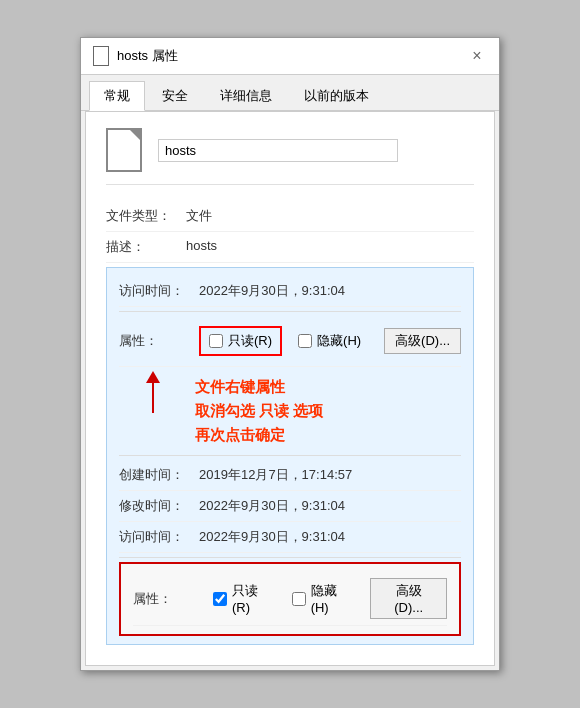  I want to click on readonly-checkbox-bottom, so click(220, 599).